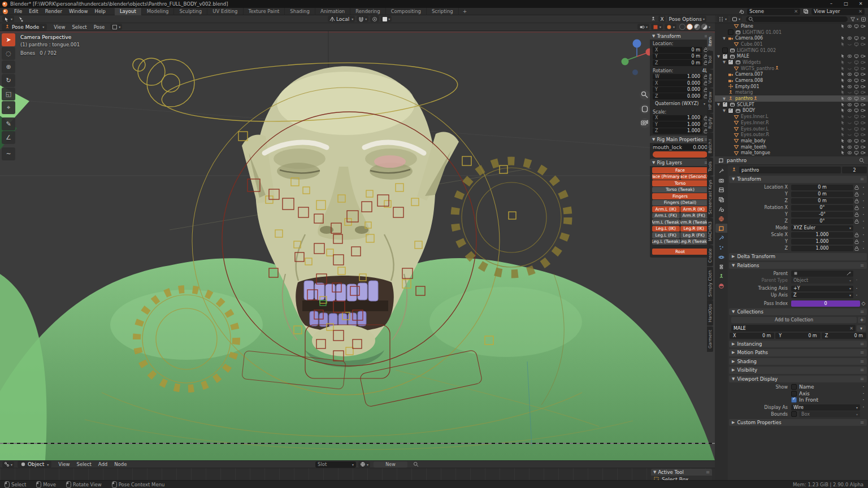 Image resolution: width=868 pixels, height=488 pixels. What do you see at coordinates (694, 209) in the screenshot?
I see `rig-layer-arm-r-ik-: Arm.R (IK)` at bounding box center [694, 209].